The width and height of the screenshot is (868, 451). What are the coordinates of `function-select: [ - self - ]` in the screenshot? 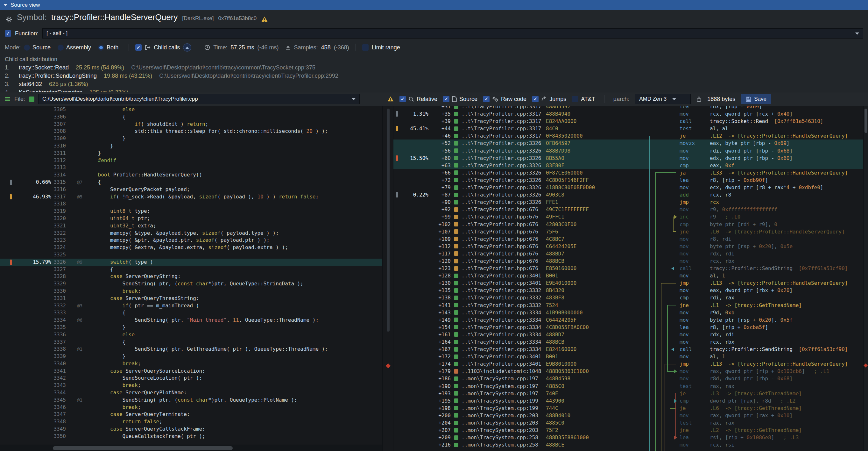 It's located at (453, 33).